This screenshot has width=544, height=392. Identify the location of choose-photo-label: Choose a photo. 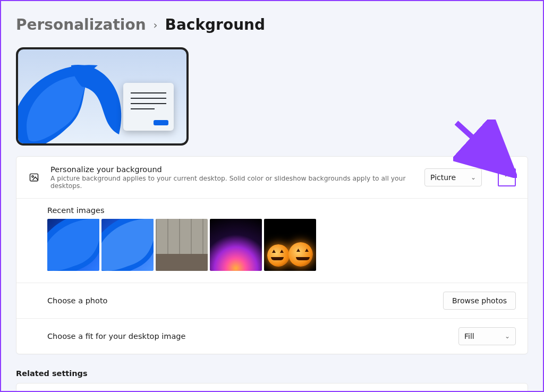
(240, 301).